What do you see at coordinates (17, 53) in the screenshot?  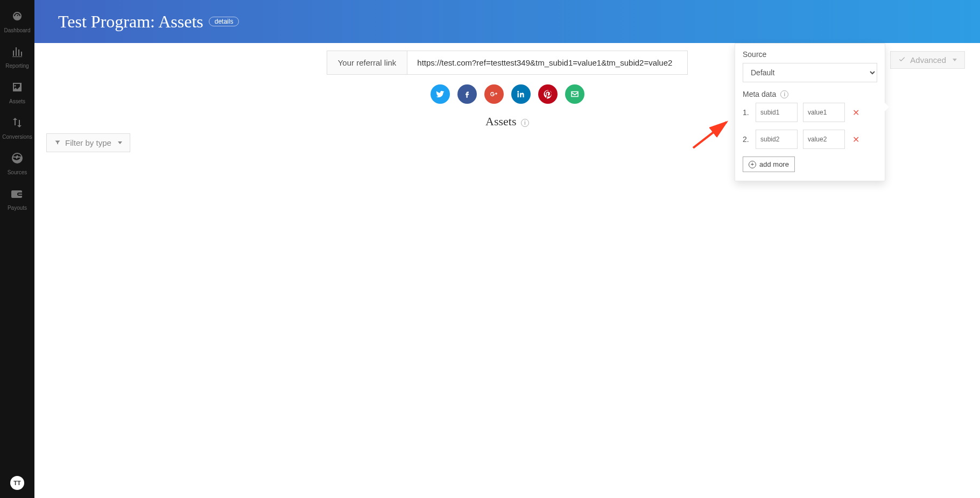 I see `chart-icon` at bounding box center [17, 53].